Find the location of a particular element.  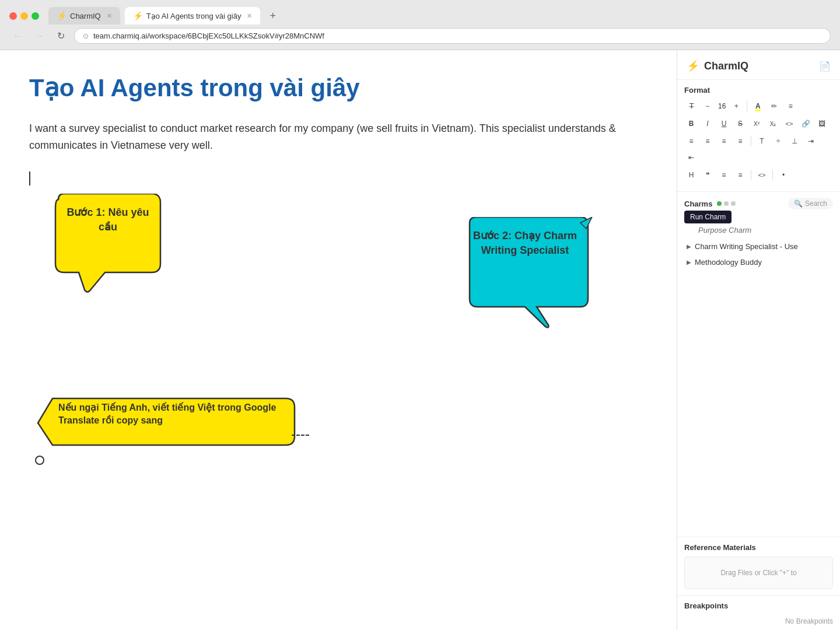

inline-code-btn: <> is located at coordinates (762, 175).